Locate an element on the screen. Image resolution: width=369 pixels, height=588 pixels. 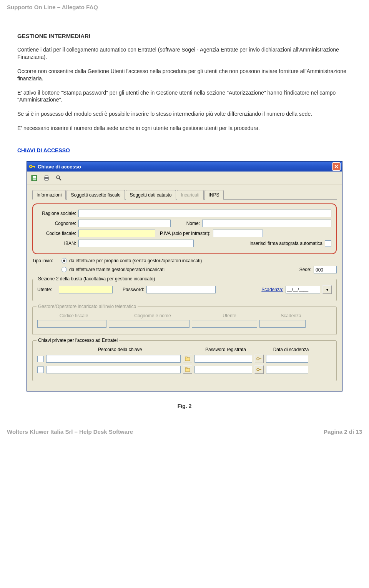
col-scadenza: Scadenza is located at coordinates (291, 316).